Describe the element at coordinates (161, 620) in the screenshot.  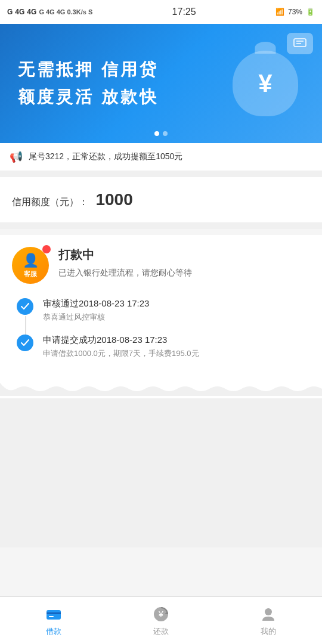
I see `bottom-navigation: 借款 ¥ 还款 我的` at that location.